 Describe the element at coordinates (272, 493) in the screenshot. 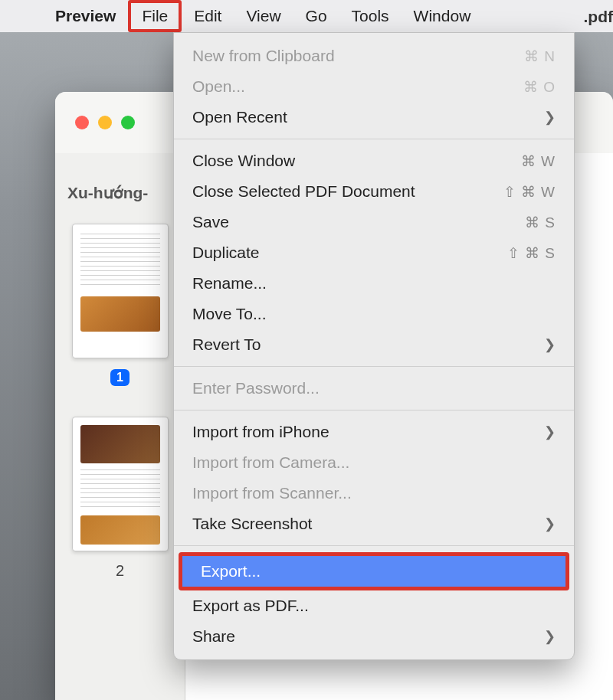

I see `menu-label: Import from Scanner...` at that location.